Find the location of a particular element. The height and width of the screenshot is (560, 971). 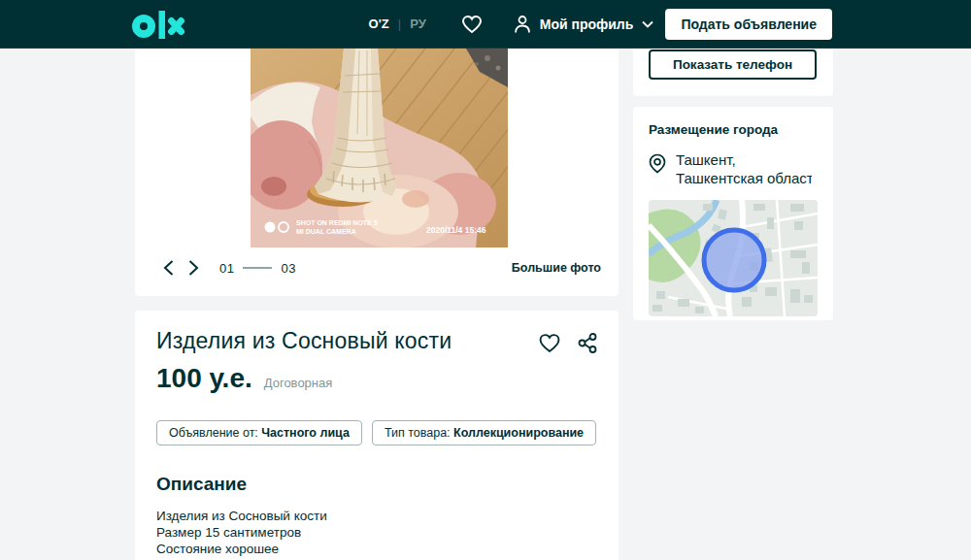

listing-price: 100 у.е. is located at coordinates (204, 379).